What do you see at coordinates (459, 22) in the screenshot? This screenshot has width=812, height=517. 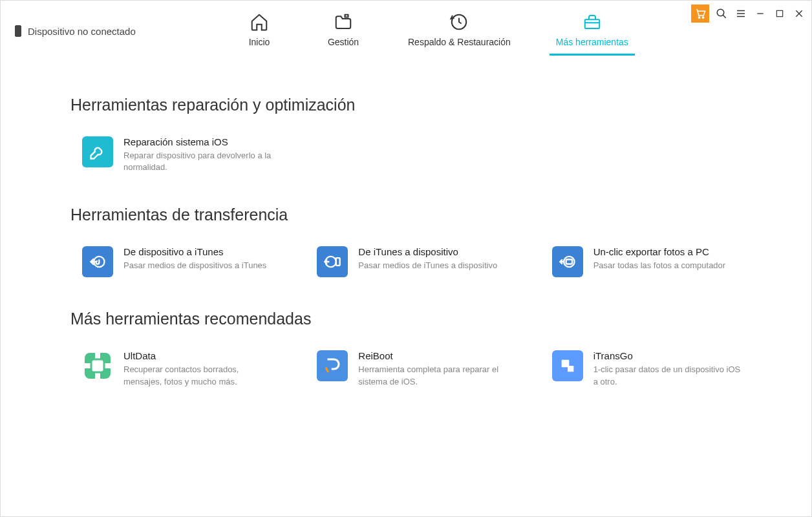 I see `backup-icon` at bounding box center [459, 22].